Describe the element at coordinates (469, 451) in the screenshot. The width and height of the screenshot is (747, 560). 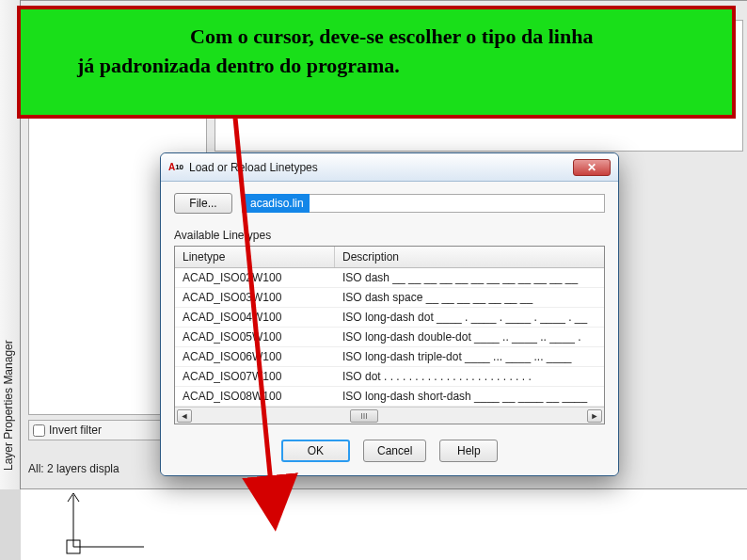
I see `help-button: Help` at that location.